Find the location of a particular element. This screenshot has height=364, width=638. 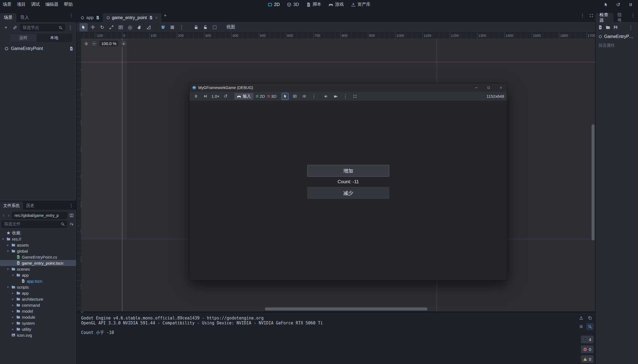

fs-item-system: ▸system is located at coordinates (38, 323).